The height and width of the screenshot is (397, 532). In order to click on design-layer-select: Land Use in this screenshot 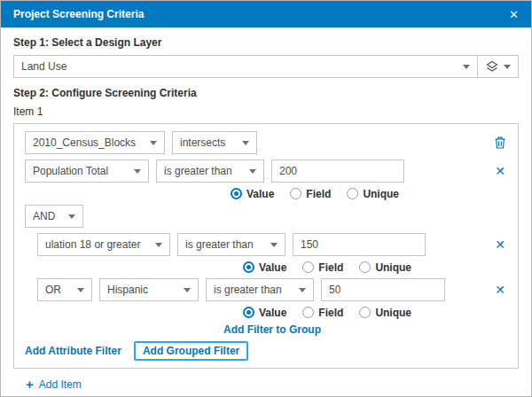, I will do `click(246, 66)`.